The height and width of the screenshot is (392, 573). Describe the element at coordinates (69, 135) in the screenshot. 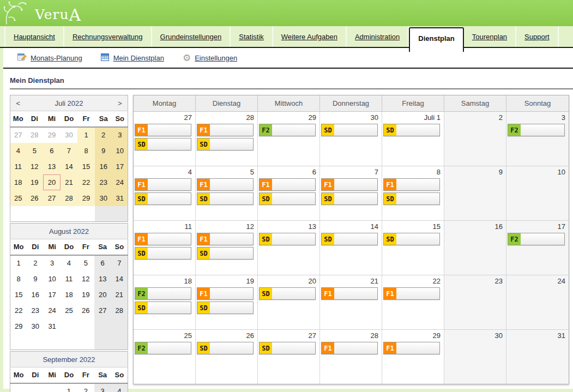

I see `mini-day-cell: 30` at that location.